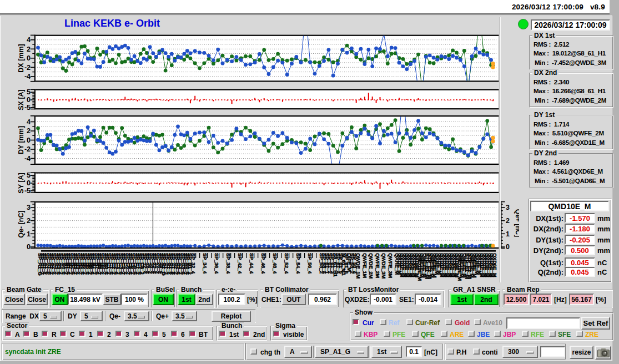 Image resolution: width=619 pixels, height=364 pixels. I want to click on svg-text: QWDE_2M, so click(371, 266).